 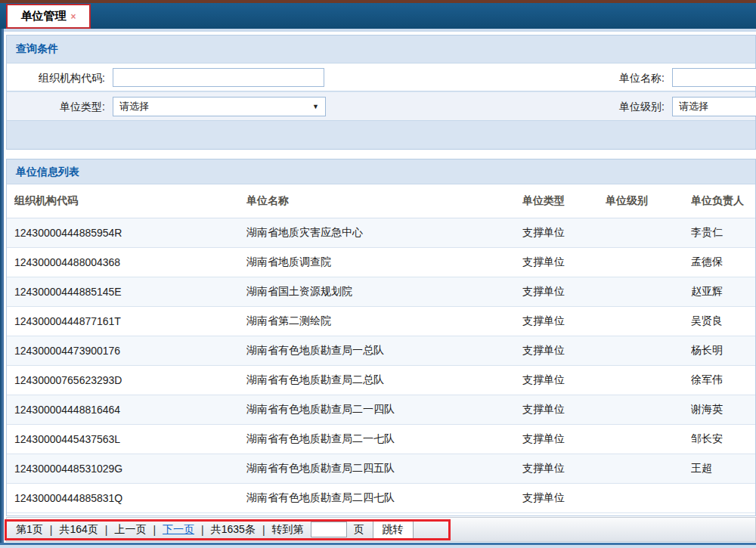 What do you see at coordinates (723, 321) in the screenshot?
I see `cell-person: 吴贤良` at bounding box center [723, 321].